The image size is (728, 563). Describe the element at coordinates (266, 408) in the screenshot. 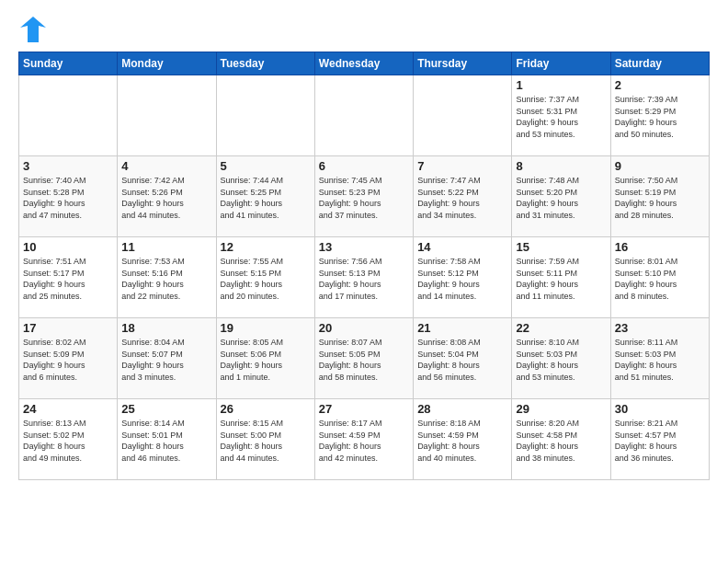

I see `day-number: 26` at that location.